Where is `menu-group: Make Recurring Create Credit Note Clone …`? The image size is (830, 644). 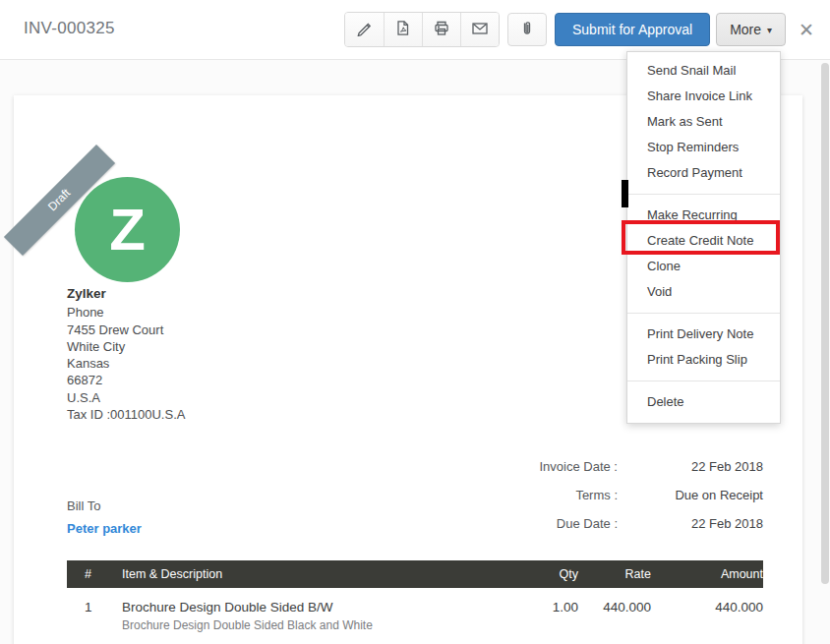 menu-group: Make Recurring Create Credit Note Clone … is located at coordinates (704, 250).